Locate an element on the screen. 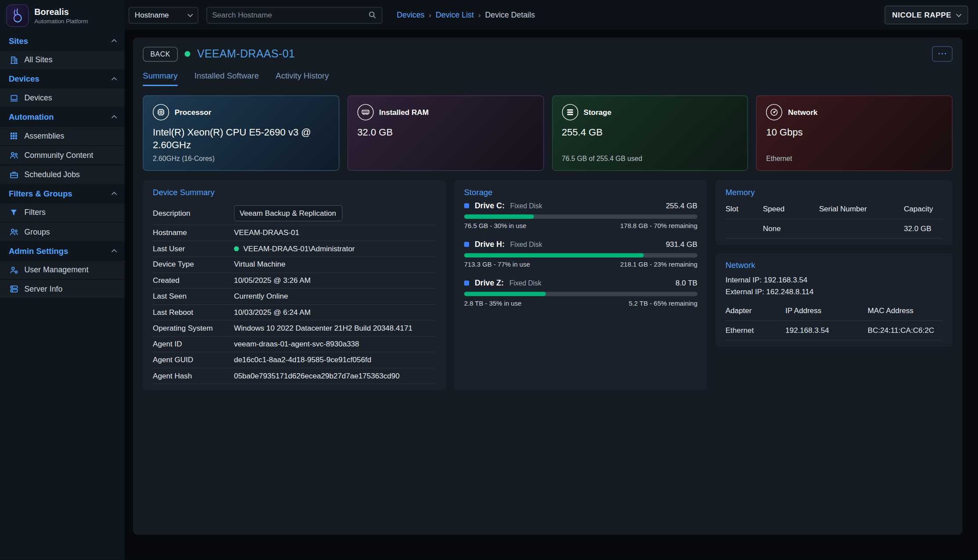  breadcrumb-devices: Devices is located at coordinates (411, 15).